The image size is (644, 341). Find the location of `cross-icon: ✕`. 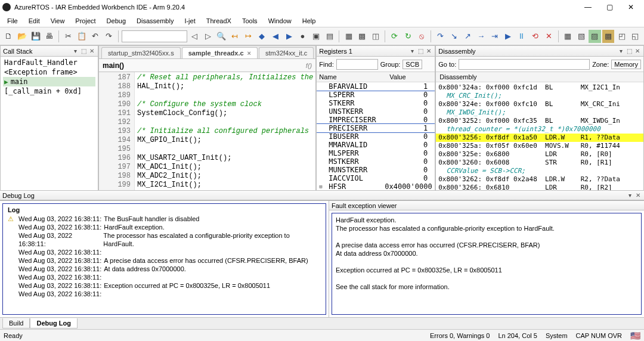

cross-icon: ✕ is located at coordinates (549, 36).